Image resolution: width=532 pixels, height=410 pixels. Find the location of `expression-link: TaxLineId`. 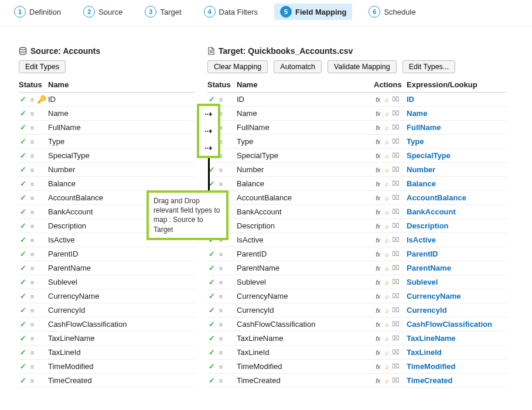

expression-link: TaxLineId is located at coordinates (424, 353).